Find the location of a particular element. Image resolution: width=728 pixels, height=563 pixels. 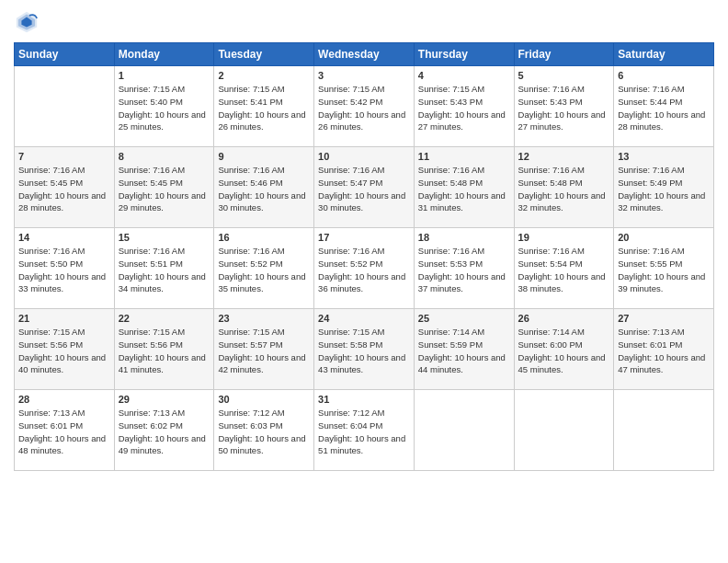

day-info: Sunrise: 7:16 AM Sunset: 5:43 PM Dayligh… is located at coordinates (564, 109).